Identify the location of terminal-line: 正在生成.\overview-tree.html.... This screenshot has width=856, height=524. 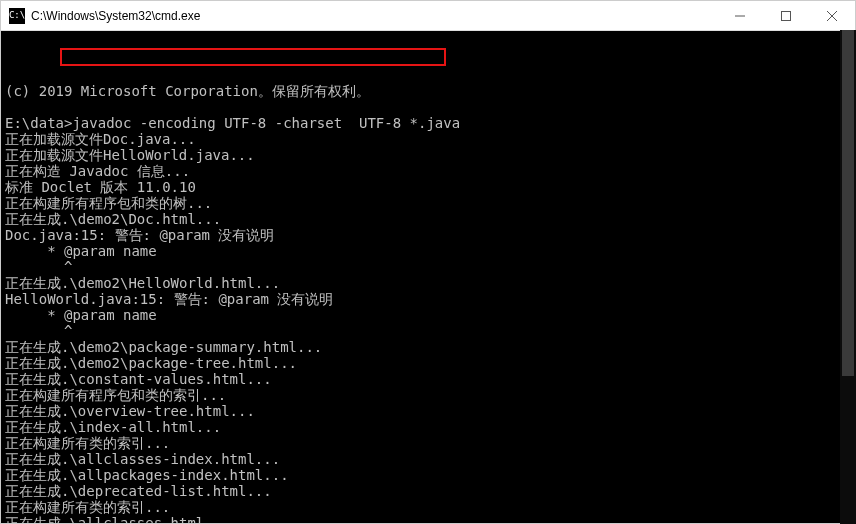
(430, 411).